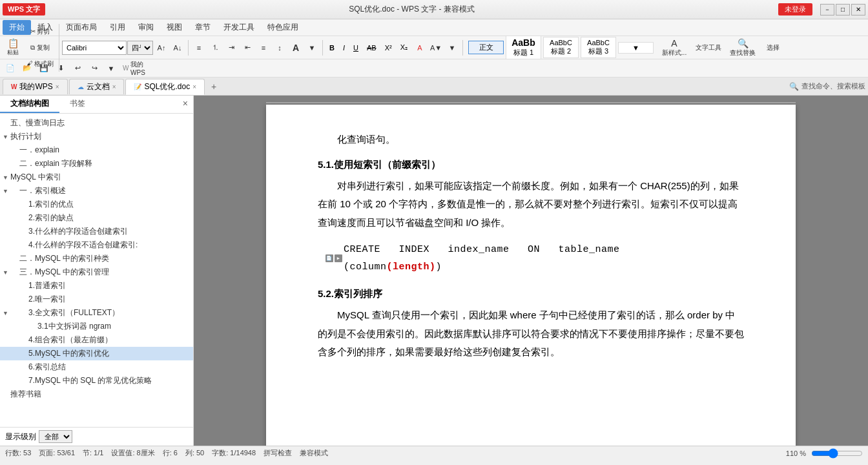 The height and width of the screenshot is (465, 868). Describe the element at coordinates (98, 87) in the screenshot. I see `tab-cloud-label: 云文档` at that location.